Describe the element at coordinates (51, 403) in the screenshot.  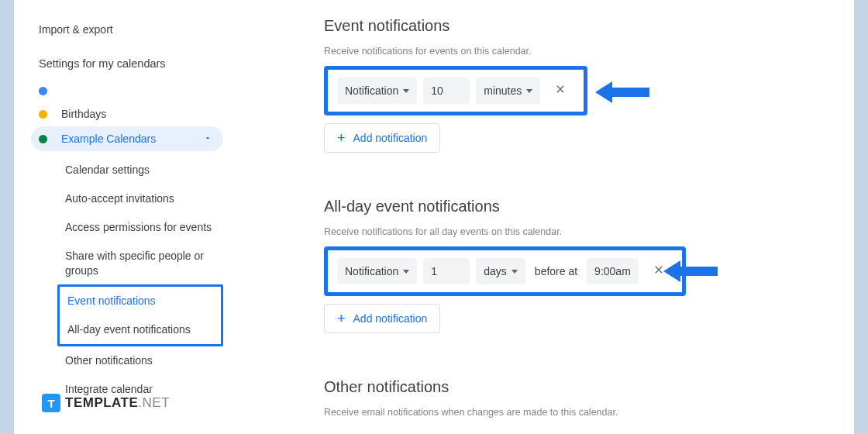
I see `watermark-logo-icon: T` at that location.